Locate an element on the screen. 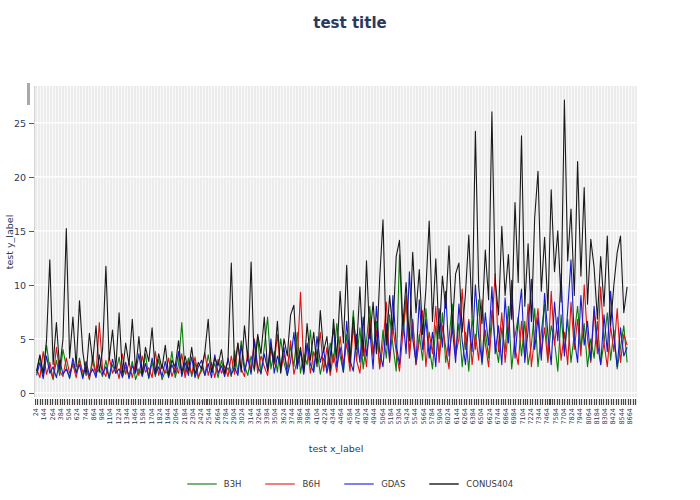 This screenshot has width=700, height=500. legend-item-CONUS404: CONUS404 is located at coordinates (471, 484).